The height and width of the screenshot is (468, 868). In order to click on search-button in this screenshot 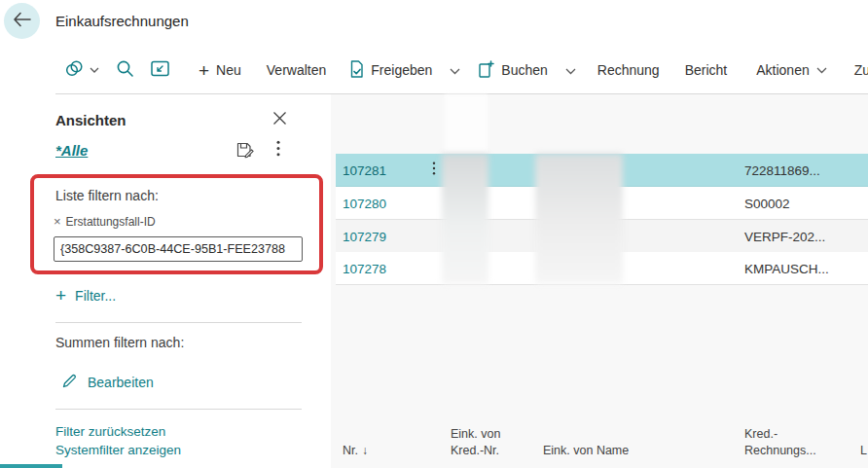, I will do `click(125, 70)`.